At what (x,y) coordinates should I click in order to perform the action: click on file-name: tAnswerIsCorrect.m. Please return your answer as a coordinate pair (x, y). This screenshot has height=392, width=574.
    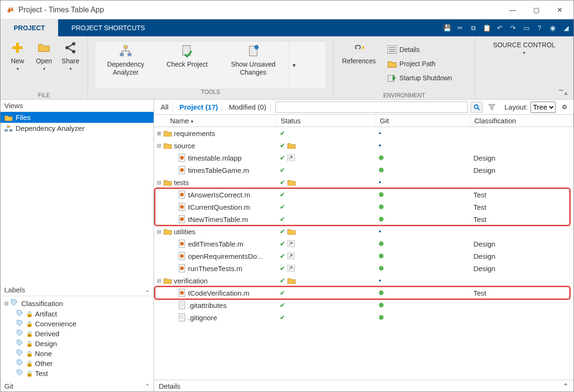
    Looking at the image, I should click on (219, 195).